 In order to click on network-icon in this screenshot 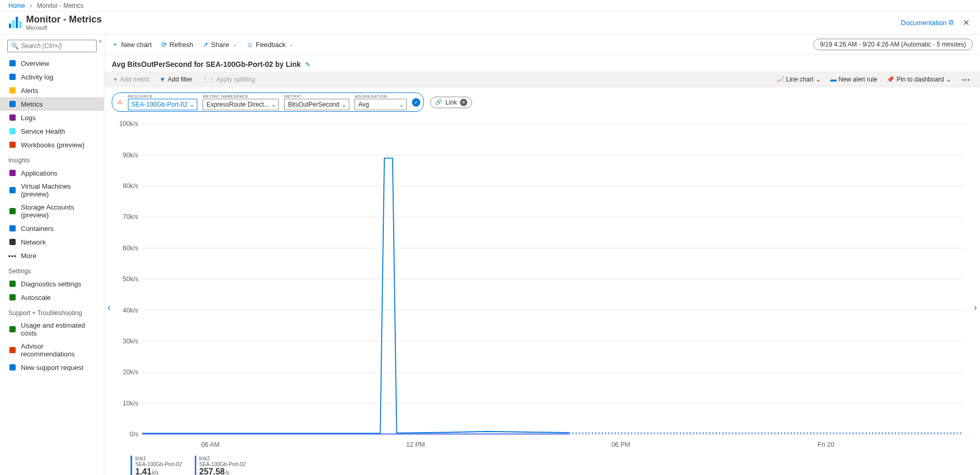, I will do `click(13, 242)`.